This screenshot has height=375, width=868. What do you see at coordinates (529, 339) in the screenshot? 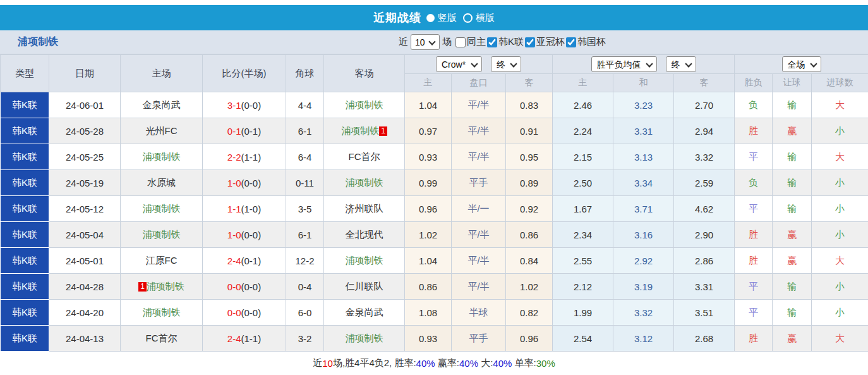
I see `ah-away-odds-cell: 0.96` at bounding box center [529, 339].